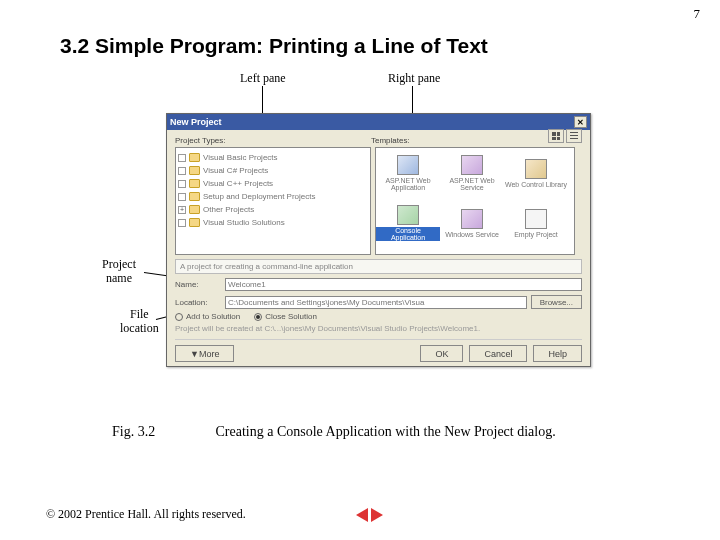 The width and height of the screenshot is (720, 540). Describe the element at coordinates (182, 210) in the screenshot. I see `expand-icon: +` at that location.